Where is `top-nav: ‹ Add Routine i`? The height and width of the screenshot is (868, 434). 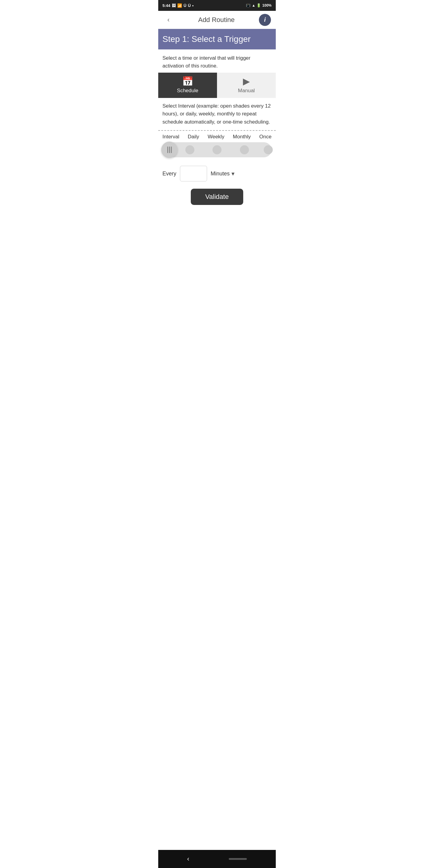
top-nav: ‹ Add Routine i is located at coordinates (217, 20).